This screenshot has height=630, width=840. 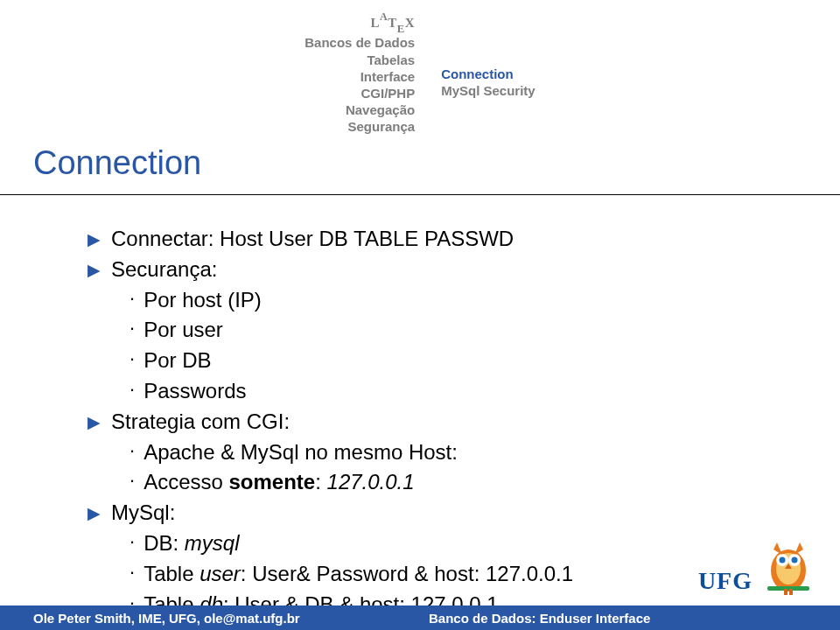 What do you see at coordinates (301, 453) in the screenshot?
I see `sub-text: Apache & MySql no mesmo Host:` at bounding box center [301, 453].